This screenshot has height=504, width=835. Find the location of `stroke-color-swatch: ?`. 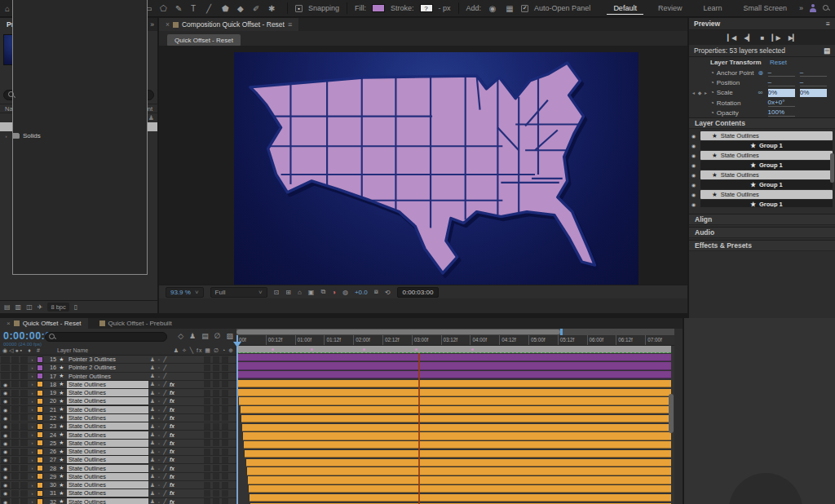

stroke-color-swatch: ? is located at coordinates (426, 8).